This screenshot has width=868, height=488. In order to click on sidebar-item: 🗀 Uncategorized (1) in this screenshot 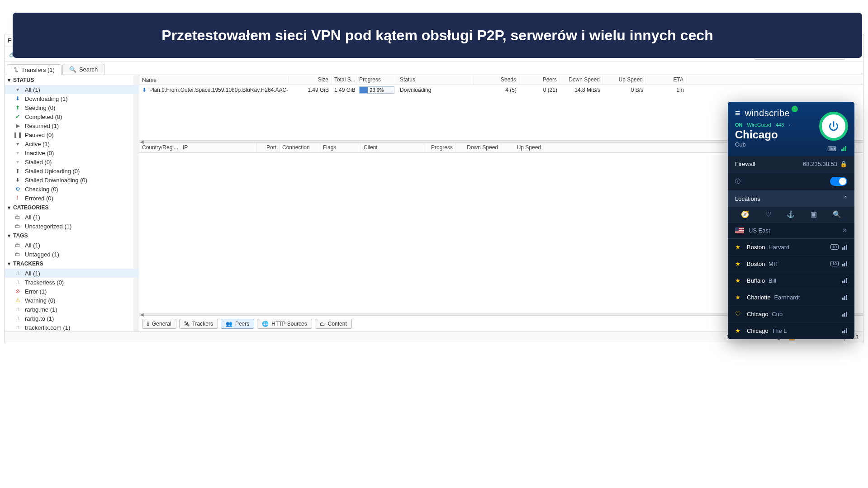, I will do `click(72, 226)`.